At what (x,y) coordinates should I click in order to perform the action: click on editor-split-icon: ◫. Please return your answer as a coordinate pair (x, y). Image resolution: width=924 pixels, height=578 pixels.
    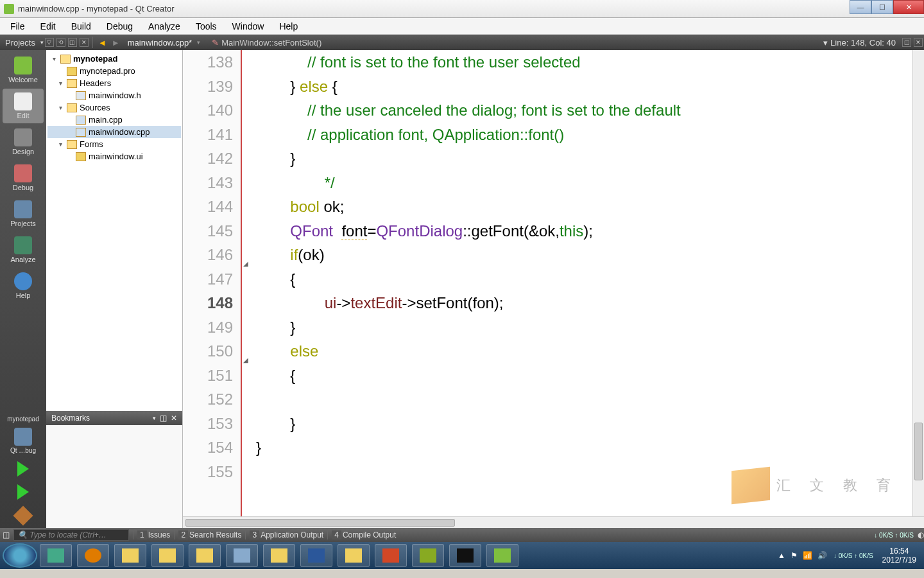
    Looking at the image, I should click on (907, 42).